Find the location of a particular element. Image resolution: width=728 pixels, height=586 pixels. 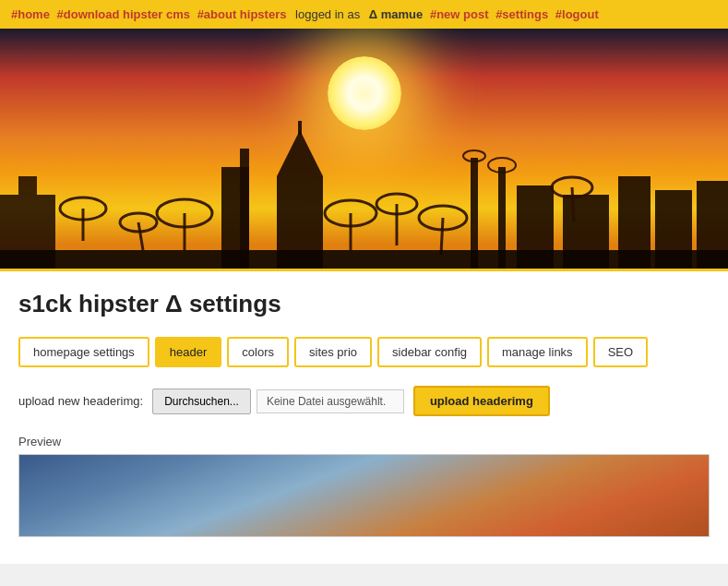

nav-link-download: #download hipster cms is located at coordinates (124, 15).